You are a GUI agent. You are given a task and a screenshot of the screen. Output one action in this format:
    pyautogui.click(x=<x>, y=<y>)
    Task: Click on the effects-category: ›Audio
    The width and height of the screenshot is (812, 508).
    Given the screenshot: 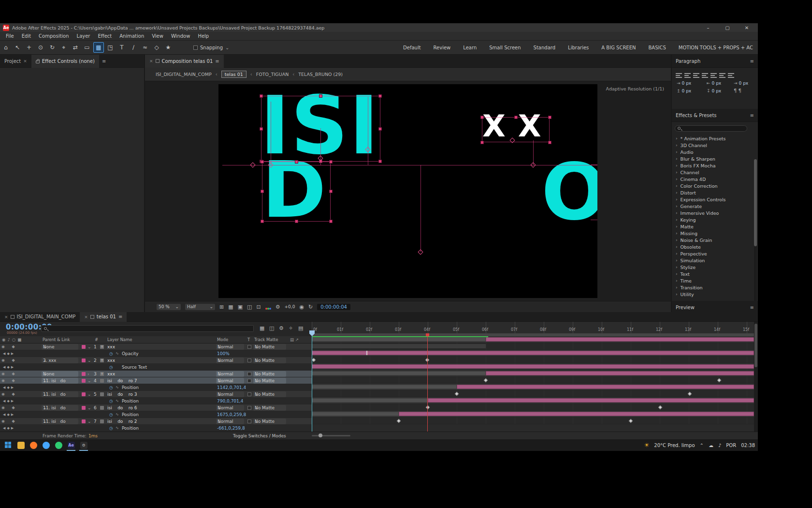 What is the action you would take?
    pyautogui.click(x=713, y=152)
    